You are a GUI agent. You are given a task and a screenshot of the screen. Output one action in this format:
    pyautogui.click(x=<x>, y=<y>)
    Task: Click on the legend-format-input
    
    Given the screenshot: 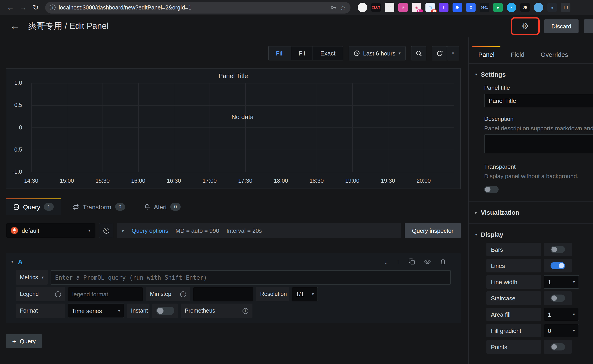 What is the action you would take?
    pyautogui.click(x=106, y=294)
    